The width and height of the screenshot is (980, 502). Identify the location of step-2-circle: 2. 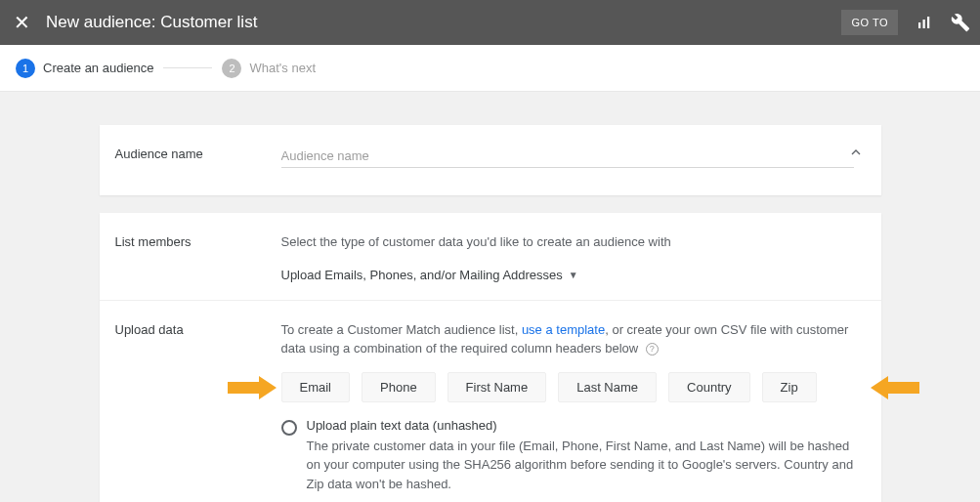
(232, 68).